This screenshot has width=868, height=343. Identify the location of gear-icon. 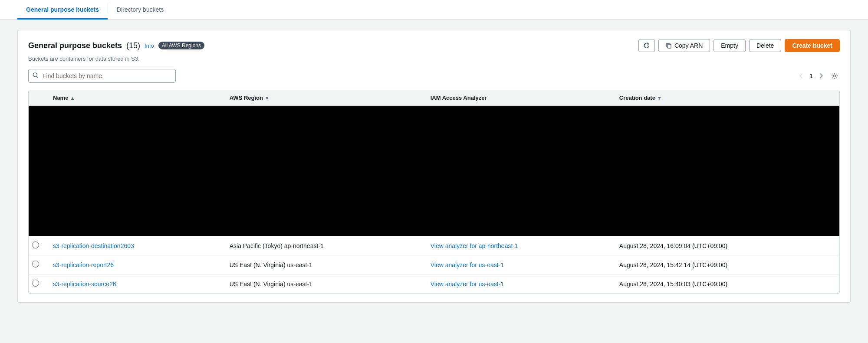
(835, 76).